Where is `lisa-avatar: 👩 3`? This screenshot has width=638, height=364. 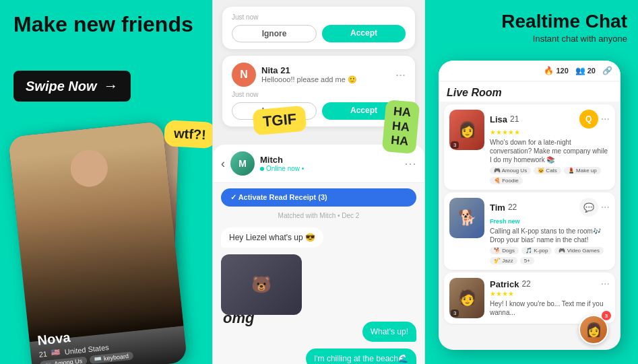
lisa-avatar: 👩 3 is located at coordinates (467, 130).